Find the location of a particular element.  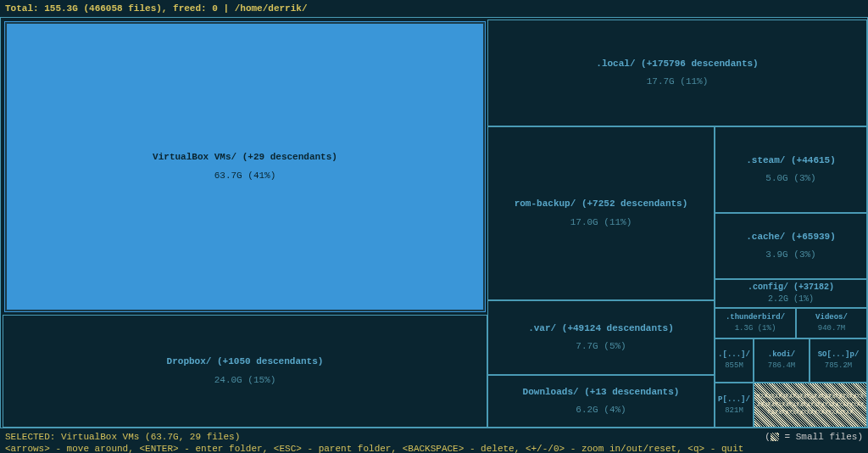

total-files: (466058 files) is located at coordinates (122, 8).